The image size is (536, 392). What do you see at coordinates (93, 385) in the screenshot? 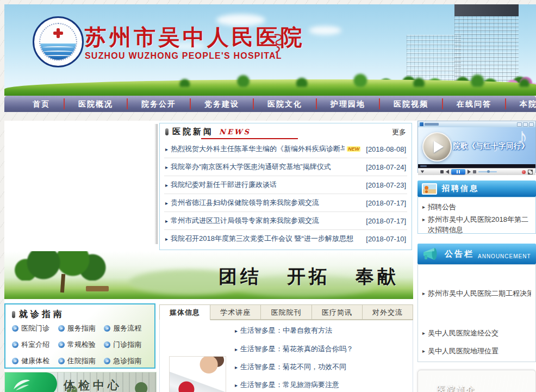
I see `checkup-center-title: 体检中心` at bounding box center [93, 385].